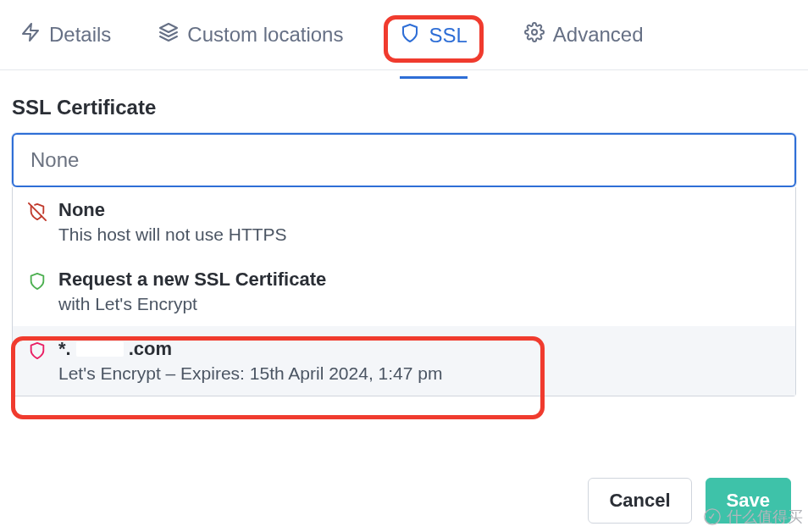 Image resolution: width=808 pixels, height=532 pixels. Describe the element at coordinates (639, 501) in the screenshot. I see `cancel-button: Cancel` at that location.